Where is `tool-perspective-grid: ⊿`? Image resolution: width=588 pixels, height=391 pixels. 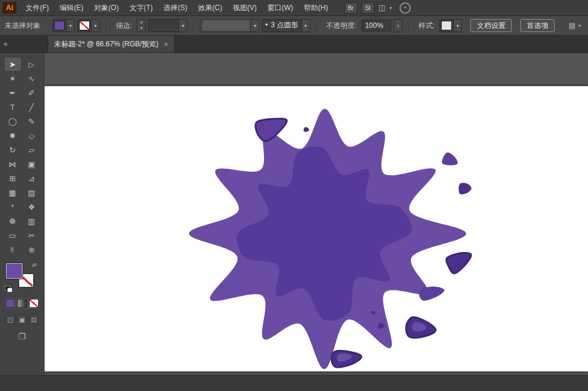
tool-perspective-grid: ⊿ is located at coordinates (32, 178).